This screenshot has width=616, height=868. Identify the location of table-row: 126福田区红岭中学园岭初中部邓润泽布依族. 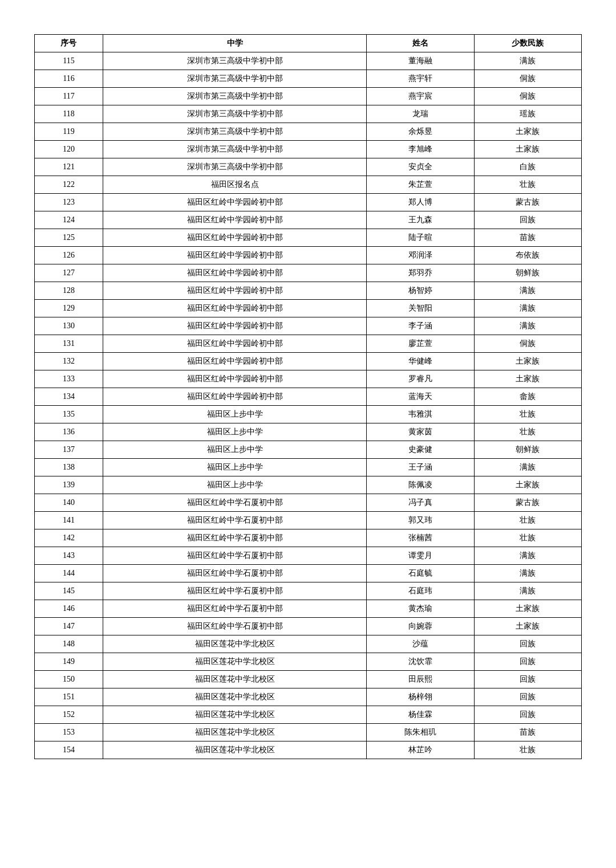
(308, 255).